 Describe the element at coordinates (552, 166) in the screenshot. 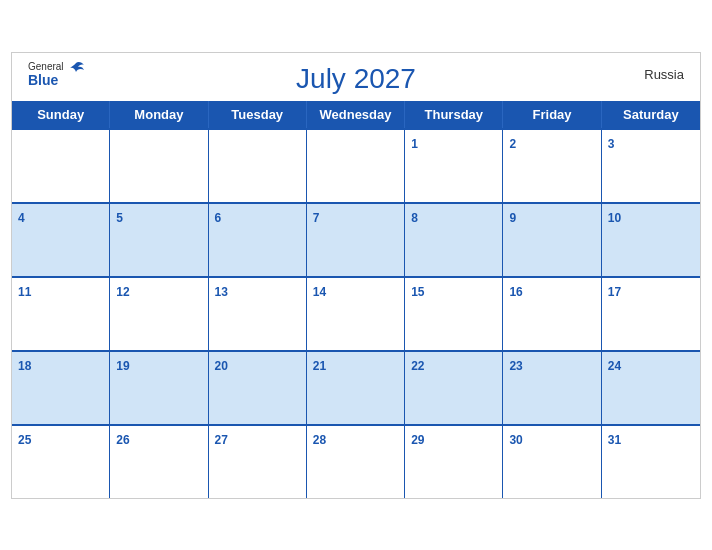

I see `table-row: 2` at that location.